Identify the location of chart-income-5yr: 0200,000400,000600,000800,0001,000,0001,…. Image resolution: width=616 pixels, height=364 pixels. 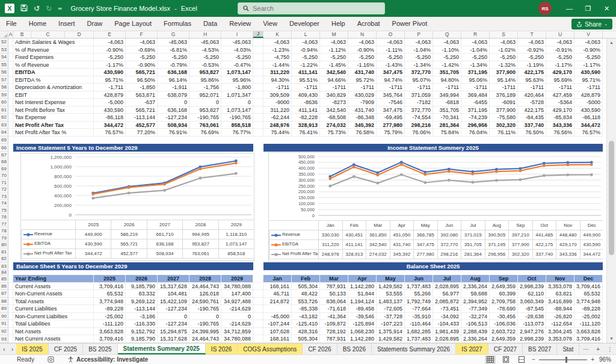
(137, 207).